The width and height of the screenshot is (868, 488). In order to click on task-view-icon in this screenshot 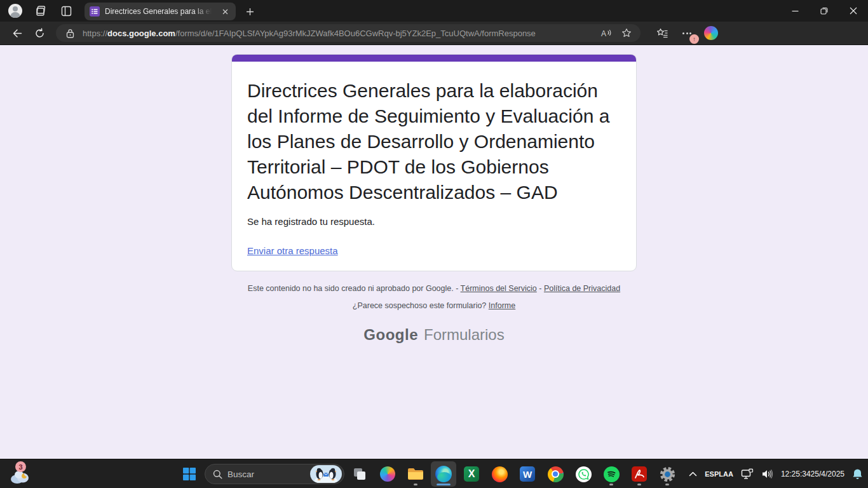, I will do `click(360, 474)`.